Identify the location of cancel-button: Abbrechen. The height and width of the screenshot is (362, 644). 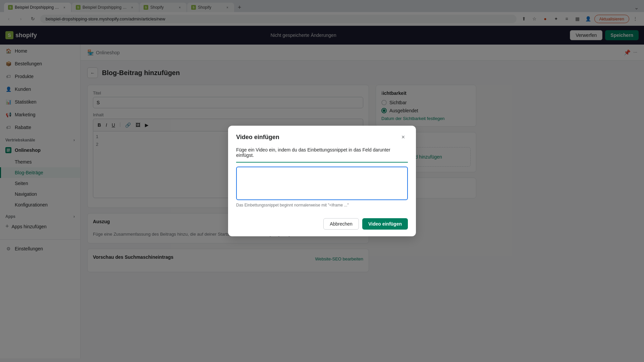
(341, 224).